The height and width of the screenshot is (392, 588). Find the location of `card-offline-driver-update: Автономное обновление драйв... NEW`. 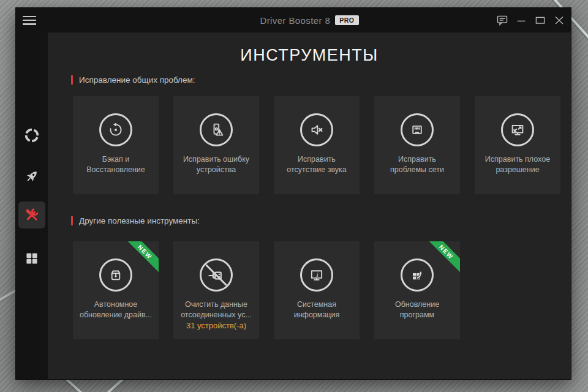

card-offline-driver-update: Автономное обновление драйв... NEW is located at coordinates (116, 290).